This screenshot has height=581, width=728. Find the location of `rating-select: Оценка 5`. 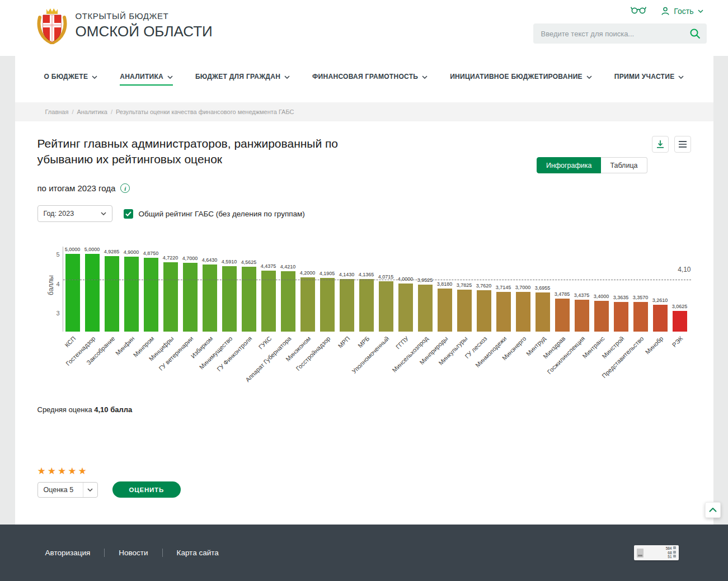

rating-select: Оценка 5 is located at coordinates (68, 490).